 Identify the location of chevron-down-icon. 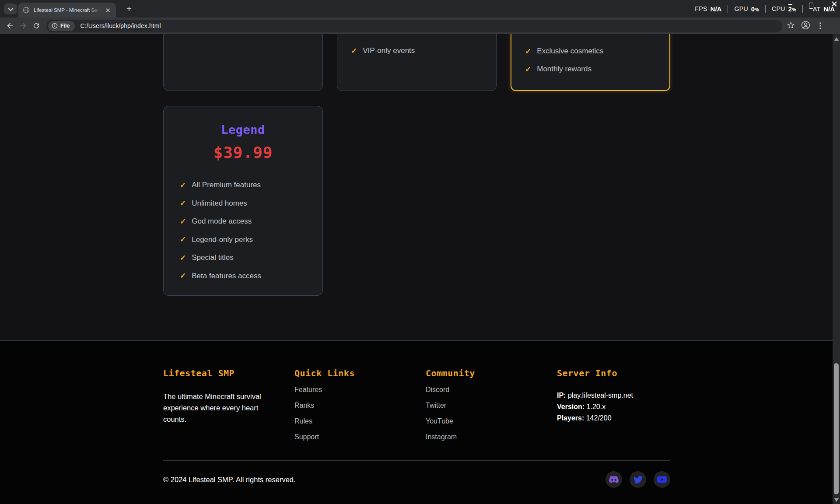
(10, 9).